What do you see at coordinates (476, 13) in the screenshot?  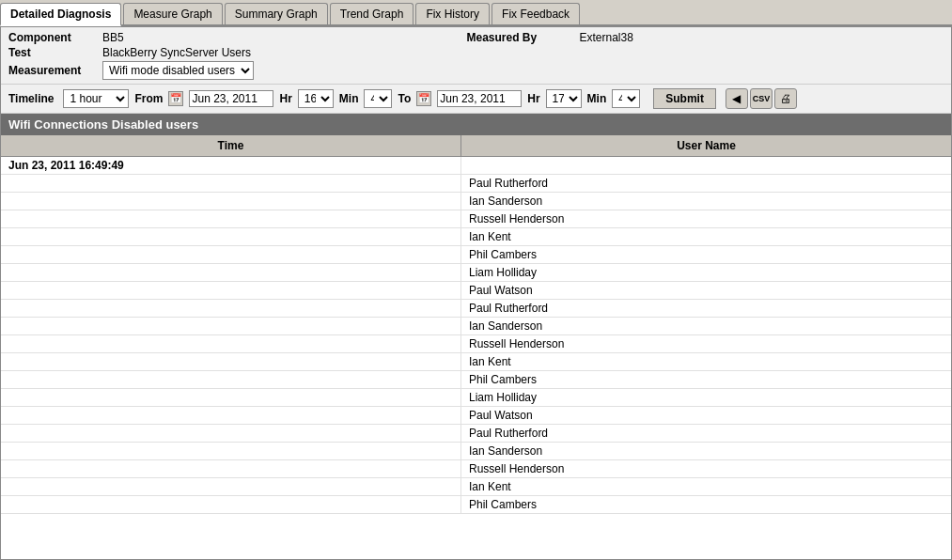 I see `tab-bar: Detailed DiagnosisMeasure GraphSummary G…` at bounding box center [476, 13].